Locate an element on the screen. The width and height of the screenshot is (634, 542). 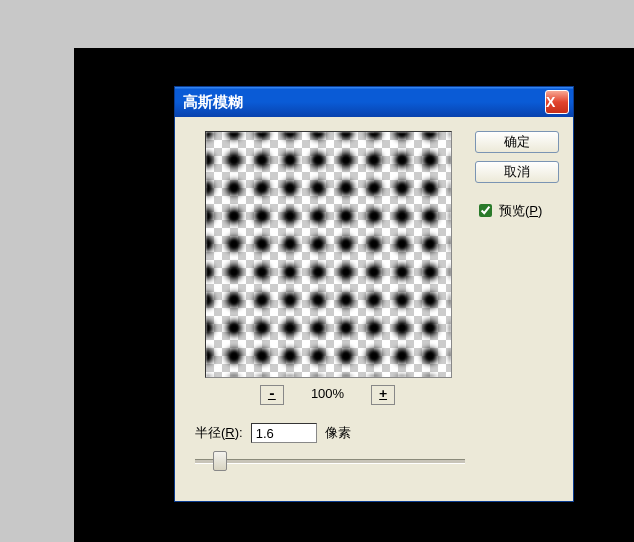
preview-checkbox-row: 预览(P) is located at coordinates (517, 210).